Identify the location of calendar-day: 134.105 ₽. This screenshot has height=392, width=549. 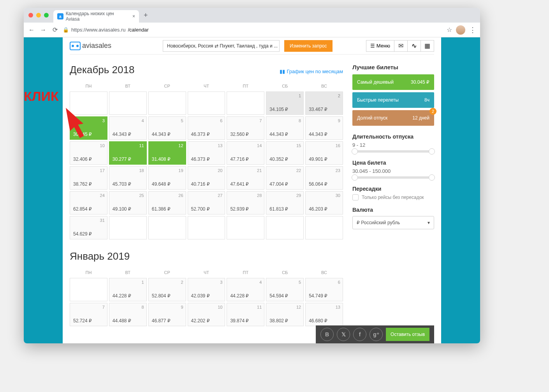
(285, 103).